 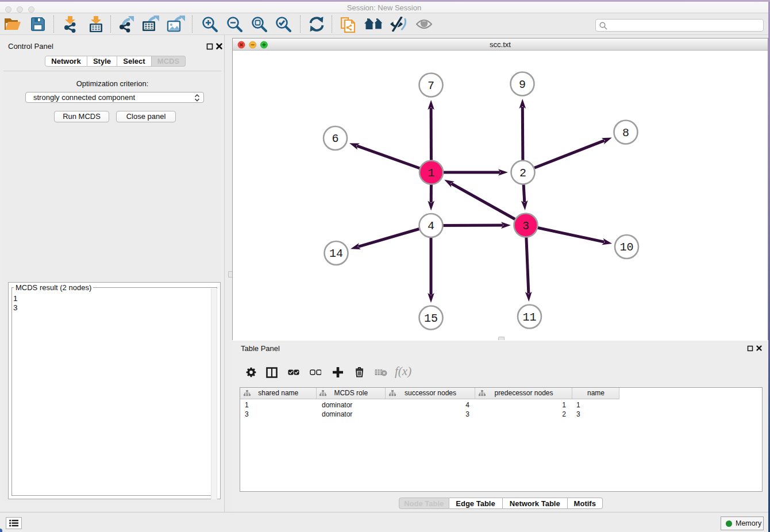 I want to click on svg-text: 1, so click(x=431, y=172).